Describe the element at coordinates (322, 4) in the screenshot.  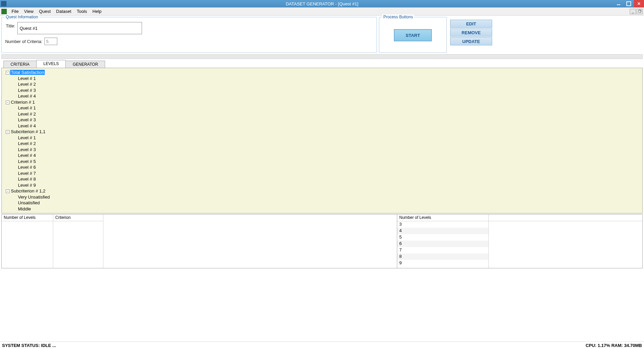
I see `titlebar: DATASET GENERATOR - [Quest #1]` at that location.